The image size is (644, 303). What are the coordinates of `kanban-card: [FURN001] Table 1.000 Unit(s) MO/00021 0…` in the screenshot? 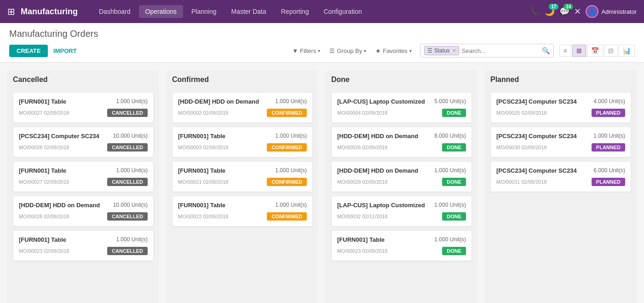 It's located at (242, 177).